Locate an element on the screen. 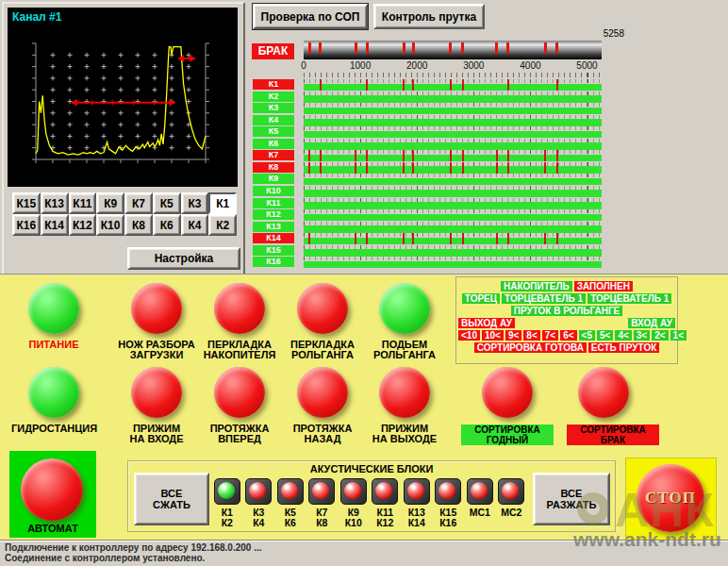 This screenshot has width=728, height=566. power-button-group: ПИТАНИЕ is located at coordinates (54, 317).